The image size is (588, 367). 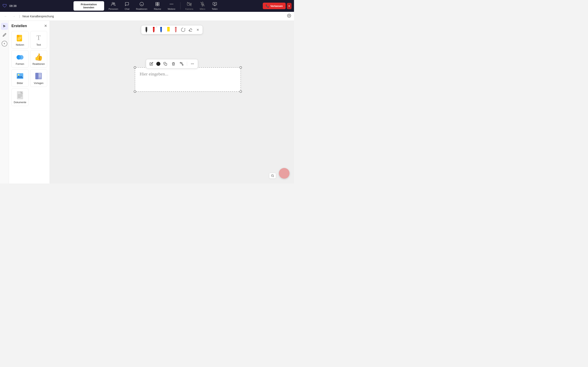 I want to click on teilen-label: Teilen, so click(x=215, y=9).